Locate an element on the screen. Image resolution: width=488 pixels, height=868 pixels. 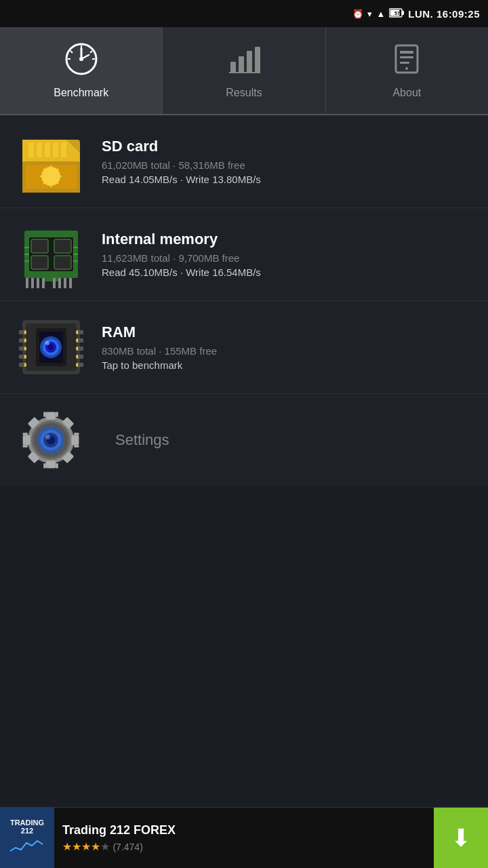
sd-card-icon is located at coordinates (51, 161).